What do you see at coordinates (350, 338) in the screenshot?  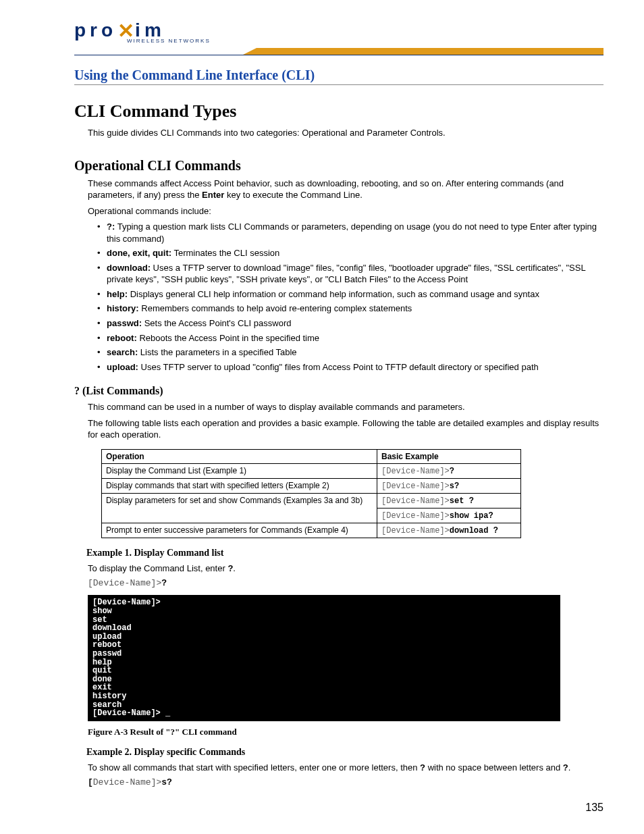 I see `list-item: reboot: Reboots the Access Point in the …` at bounding box center [350, 338].